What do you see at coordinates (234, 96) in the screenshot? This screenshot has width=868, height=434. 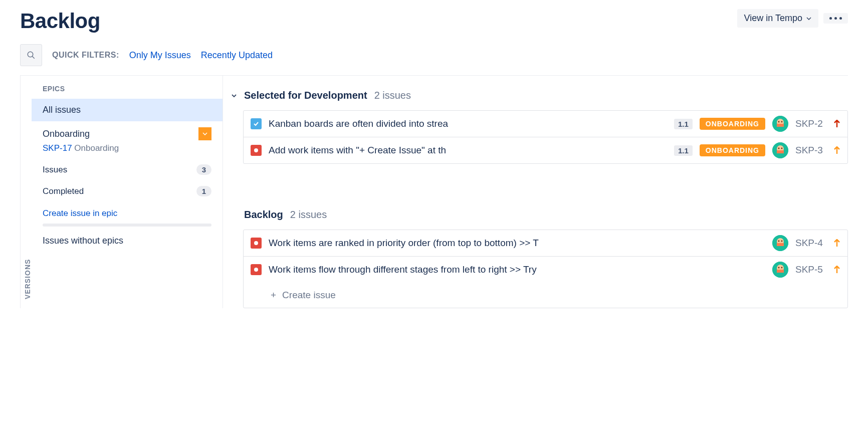 I see `section-toggle-selected` at bounding box center [234, 96].